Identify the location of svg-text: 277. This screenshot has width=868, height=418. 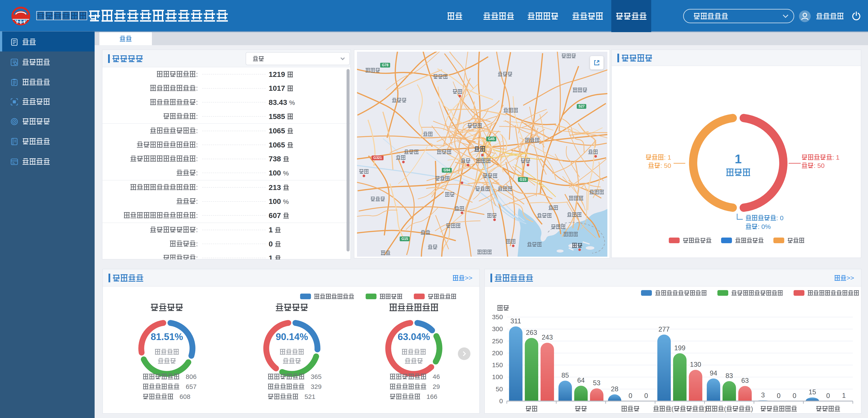
(664, 329).